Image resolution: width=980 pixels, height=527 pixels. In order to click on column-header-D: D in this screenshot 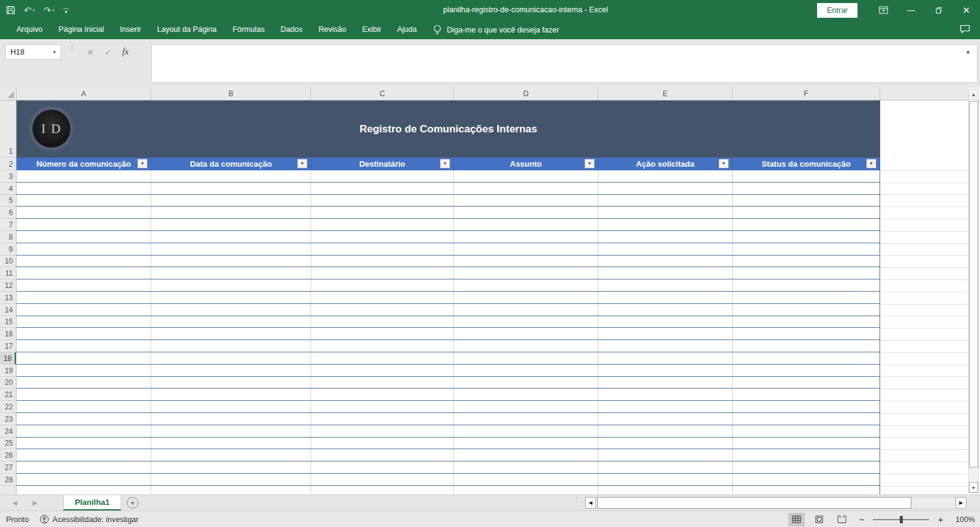, I will do `click(526, 94)`.